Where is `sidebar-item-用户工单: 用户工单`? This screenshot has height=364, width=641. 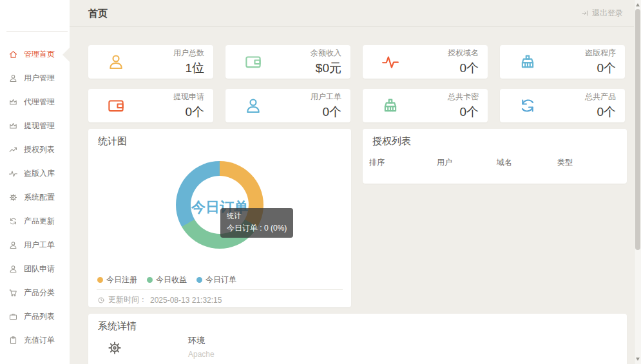
sidebar-item-用户工单: 用户工单 is located at coordinates (35, 245).